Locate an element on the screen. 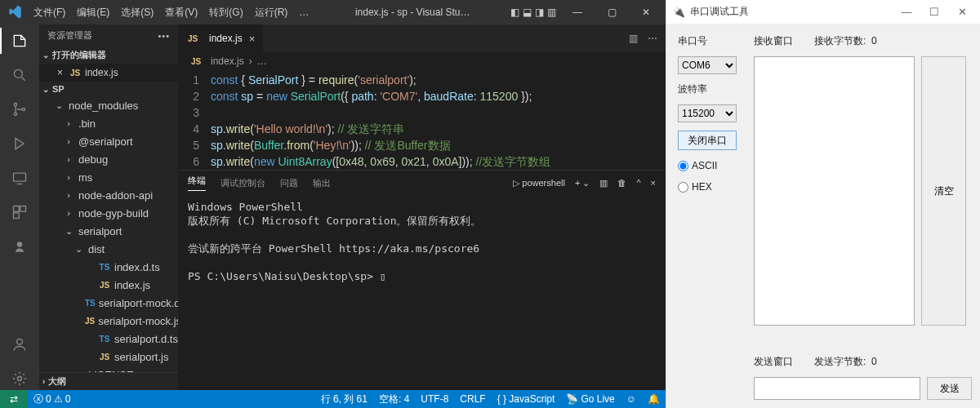 Image resolution: width=980 pixels, height=408 pixels. tree-item: ⌄node_modules is located at coordinates (109, 105).